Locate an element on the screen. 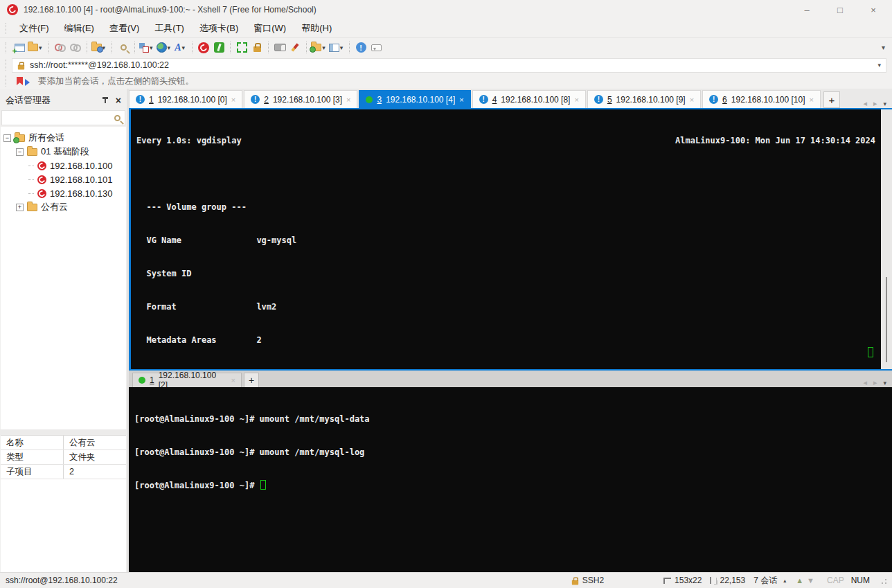  menu-tabs: 选项卡(B) is located at coordinates (219, 28).